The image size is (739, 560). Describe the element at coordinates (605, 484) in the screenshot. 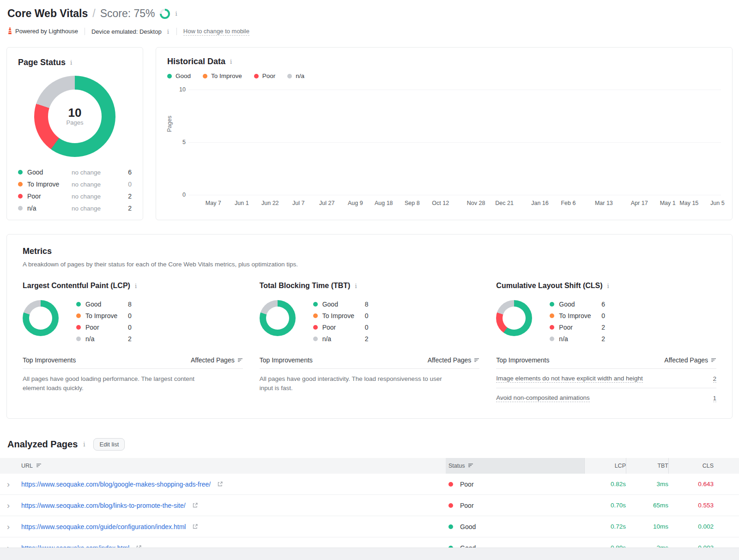

I see `lcp-value: 0.82s` at that location.